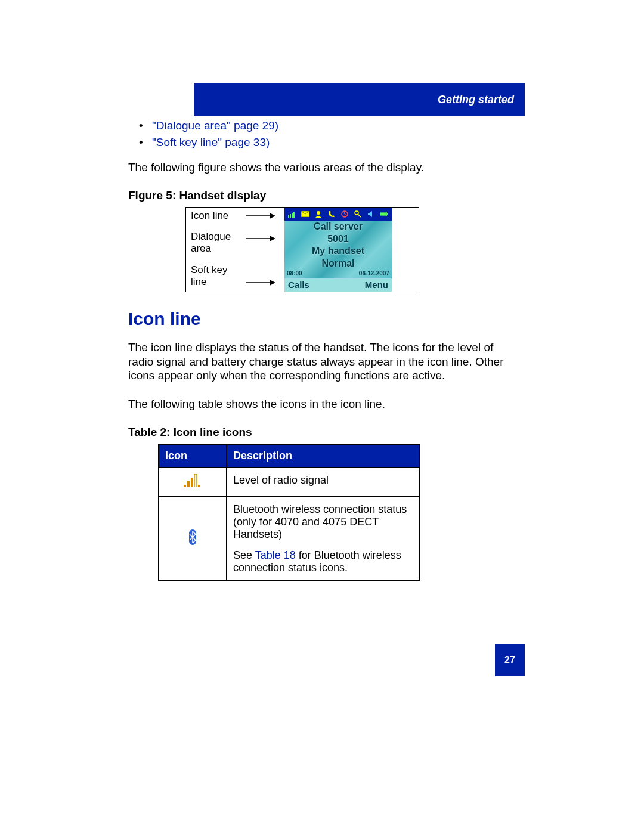 The width and height of the screenshot is (644, 833). What do you see at coordinates (322, 196) in the screenshot?
I see `figure-caption: Figure 5: Handset display` at bounding box center [322, 196].